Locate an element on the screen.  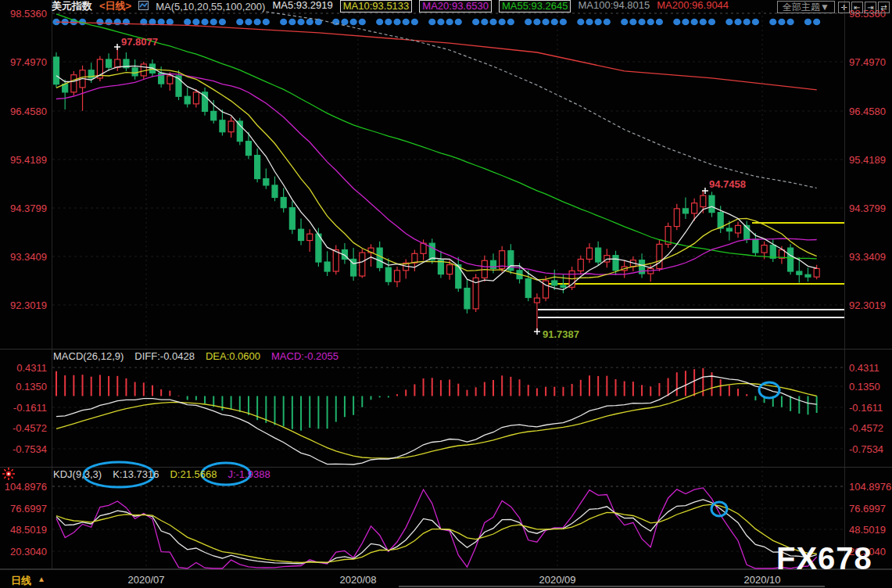
ma-legend-item: MA20:93.6530 is located at coordinates (455, 6).